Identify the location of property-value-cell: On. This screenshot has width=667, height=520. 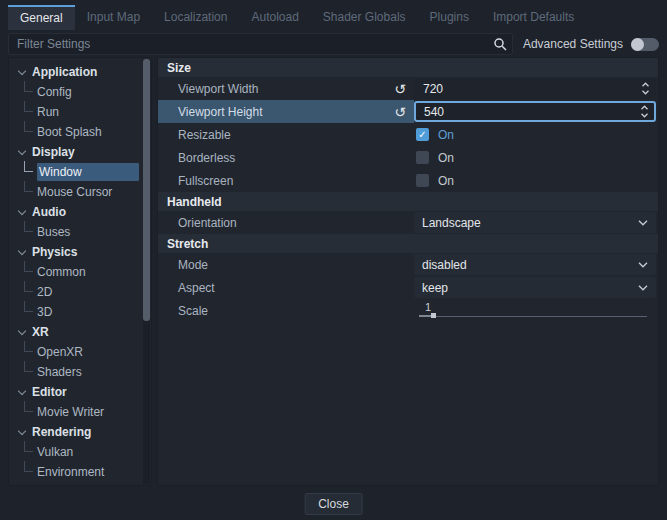
(536, 180).